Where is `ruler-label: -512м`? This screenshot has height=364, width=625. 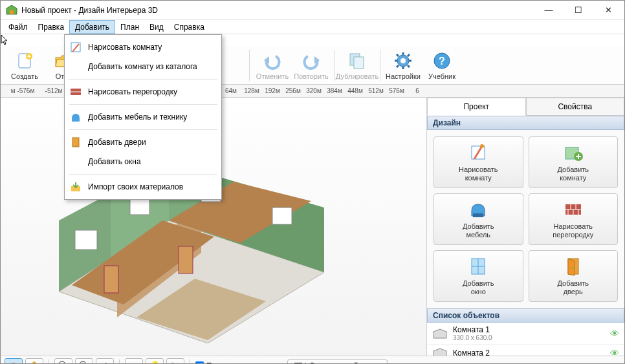
ruler-label: -512м is located at coordinates (54, 91).